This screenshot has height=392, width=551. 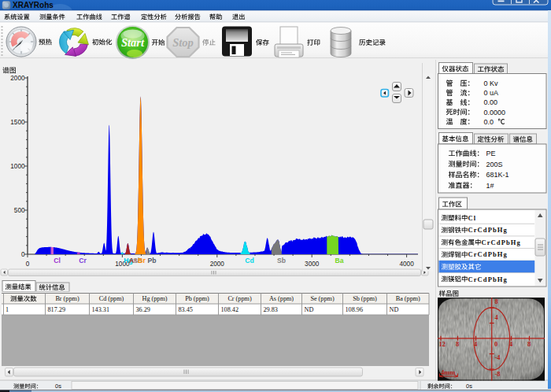 What do you see at coordinates (239, 299) in the screenshot?
I see `svg-text: Cr (ppm)` at bounding box center [239, 299].